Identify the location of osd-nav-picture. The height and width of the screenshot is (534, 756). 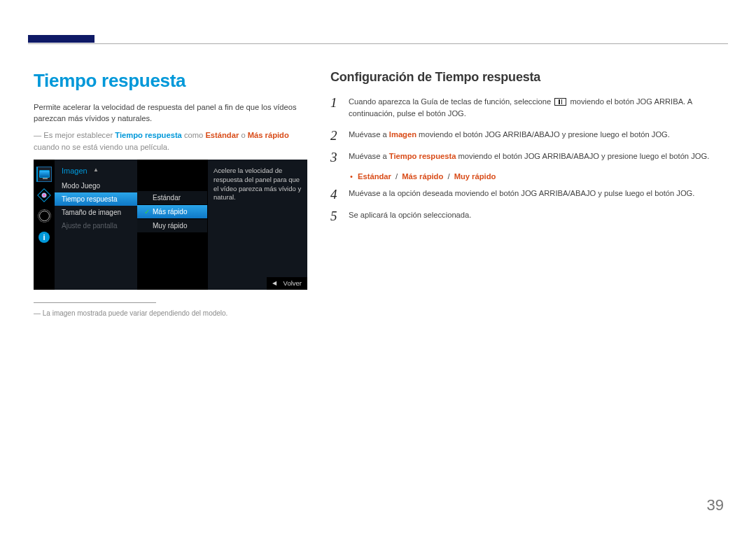
(44, 174).